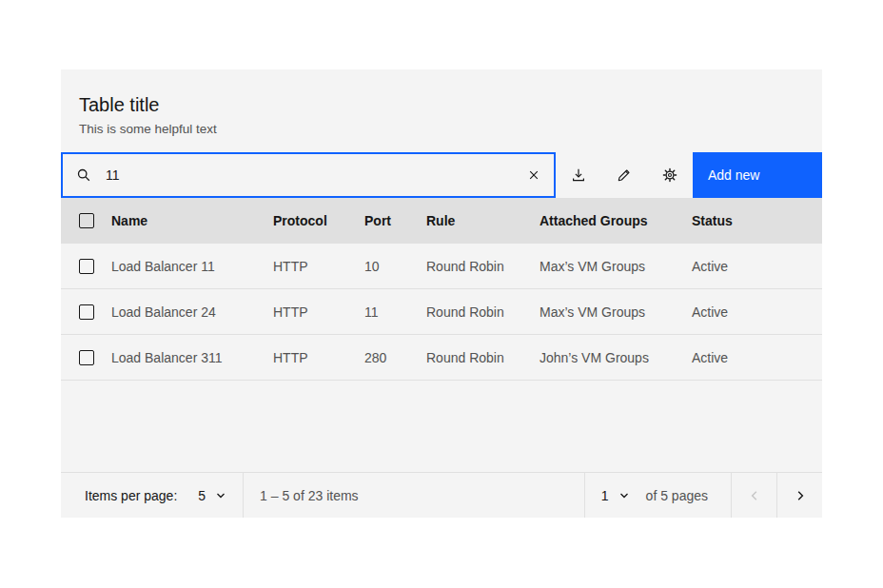 The height and width of the screenshot is (588, 883). Describe the element at coordinates (443, 105) in the screenshot. I see `page-title: Table title` at that location.